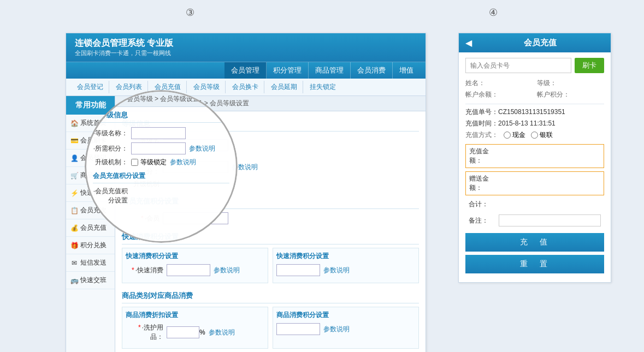 The width and height of the screenshot is (644, 352). Describe the element at coordinates (518, 65) in the screenshot. I see `card-number-input` at that location.